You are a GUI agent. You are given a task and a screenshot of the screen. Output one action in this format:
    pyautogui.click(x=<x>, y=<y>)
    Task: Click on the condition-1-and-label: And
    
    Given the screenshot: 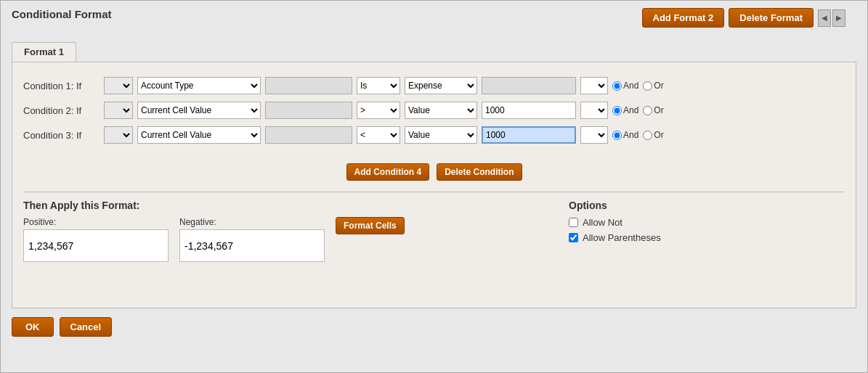 What is the action you would take?
    pyautogui.click(x=625, y=86)
    